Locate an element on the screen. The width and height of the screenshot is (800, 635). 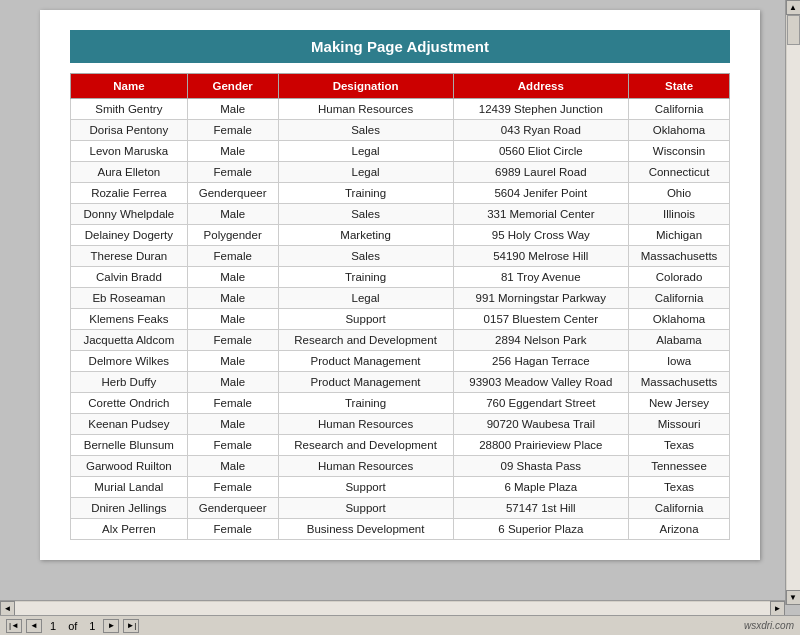
table-cell: Human Resources is located at coordinates (366, 424).